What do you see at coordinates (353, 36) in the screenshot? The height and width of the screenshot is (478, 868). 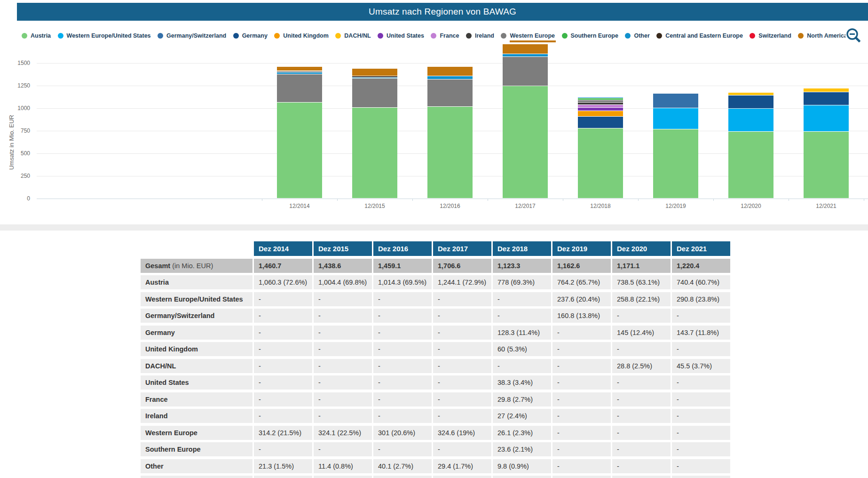 I see `legend-item-dach-nl: DACH/NL` at bounding box center [353, 36].